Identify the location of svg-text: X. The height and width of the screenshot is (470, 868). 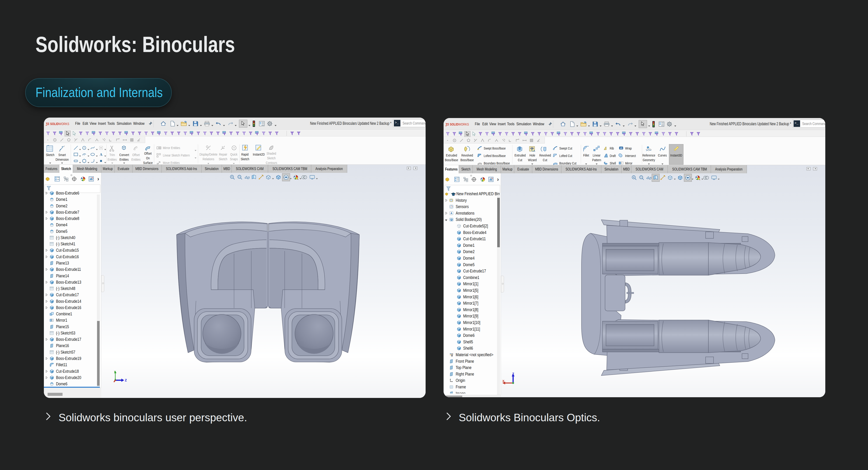
(503, 381).